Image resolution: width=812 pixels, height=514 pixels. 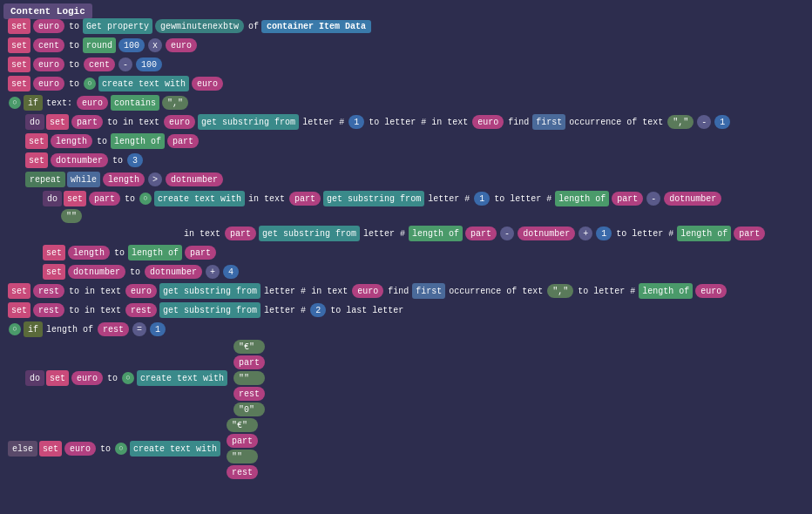 What do you see at coordinates (87, 378) in the screenshot?
I see `euro-var-12: euro` at bounding box center [87, 378].